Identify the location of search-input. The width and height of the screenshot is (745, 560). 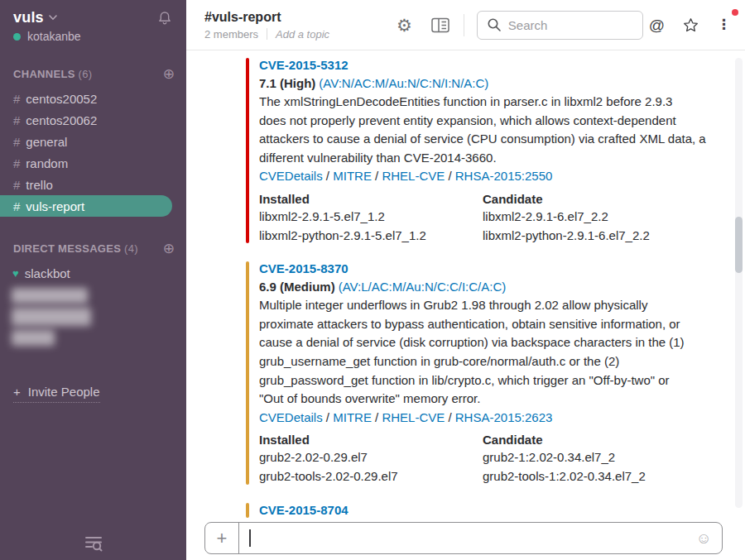
(571, 25).